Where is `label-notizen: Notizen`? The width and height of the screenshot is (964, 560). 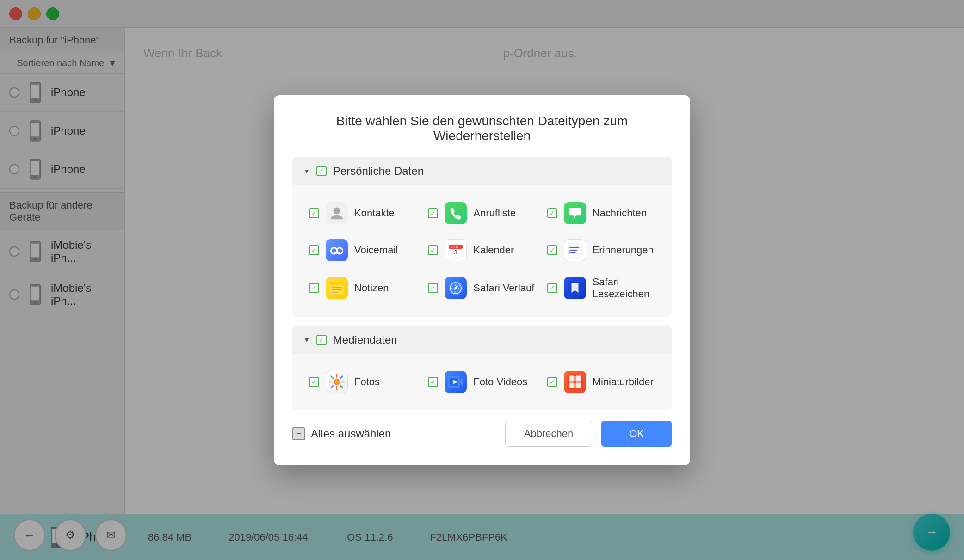 label-notizen: Notizen is located at coordinates (372, 288).